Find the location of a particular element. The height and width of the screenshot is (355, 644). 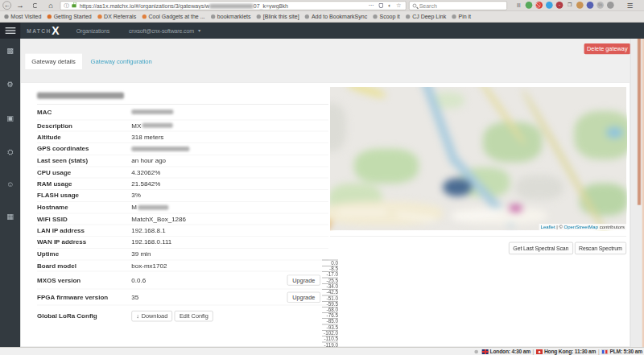

table-row: MXOS version0.0.6Upgrade is located at coordinates (183, 281).